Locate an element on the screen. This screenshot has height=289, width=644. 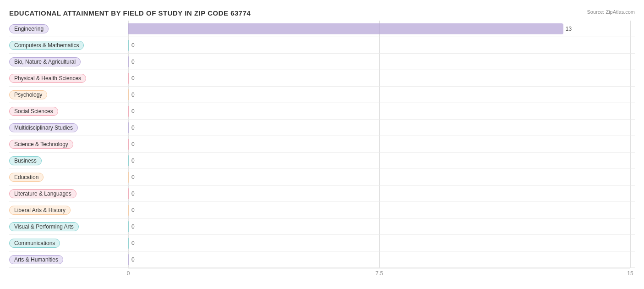
bar-label: Arts & Humanities is located at coordinates (36, 260).